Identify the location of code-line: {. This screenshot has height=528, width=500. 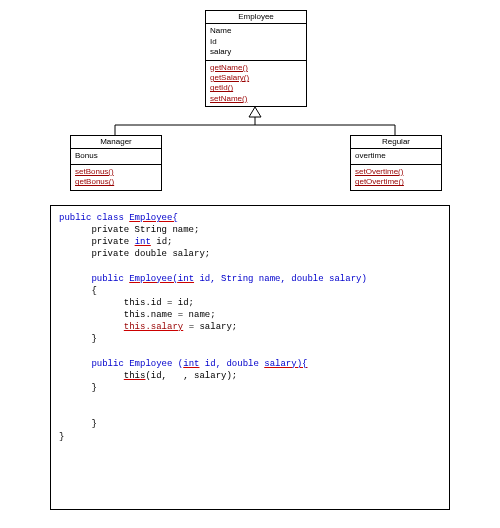
(78, 291).